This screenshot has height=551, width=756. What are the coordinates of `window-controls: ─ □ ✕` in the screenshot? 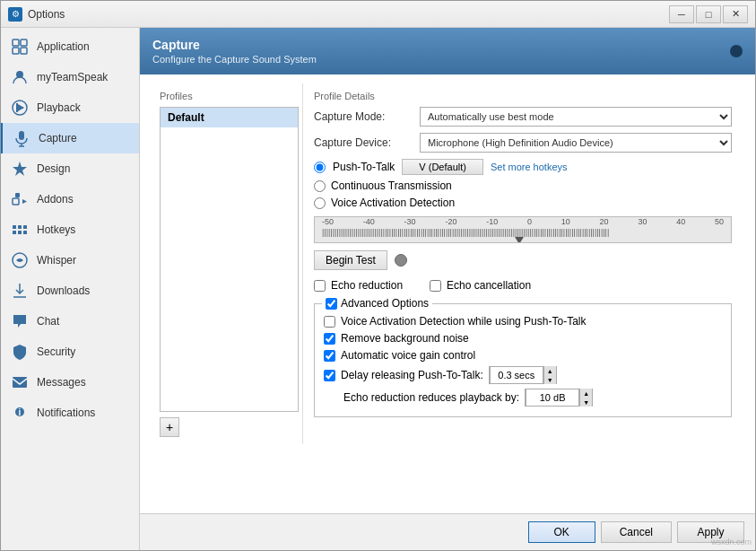 It's located at (708, 14).